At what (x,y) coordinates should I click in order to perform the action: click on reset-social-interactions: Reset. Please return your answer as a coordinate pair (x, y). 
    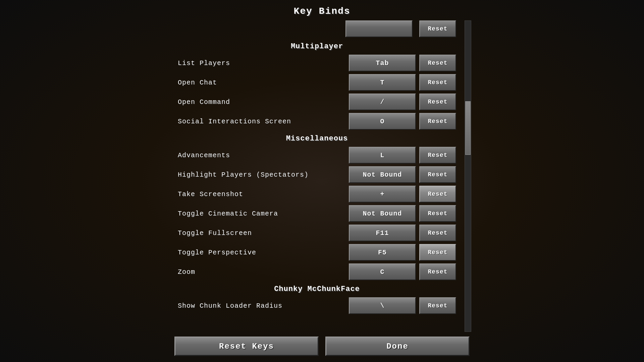
    Looking at the image, I should click on (438, 121).